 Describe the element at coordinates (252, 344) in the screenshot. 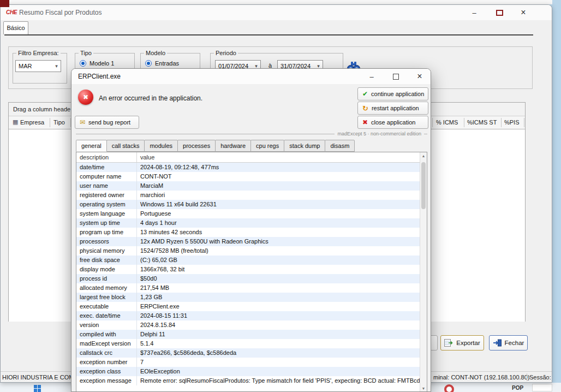

I see `table-row: madExcept version5.1.4` at that location.